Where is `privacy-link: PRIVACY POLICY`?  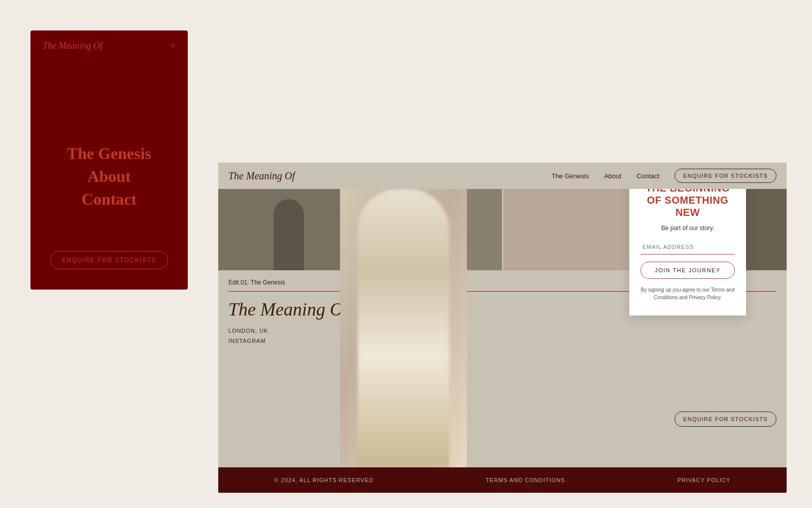 privacy-link: PRIVACY POLICY is located at coordinates (704, 480).